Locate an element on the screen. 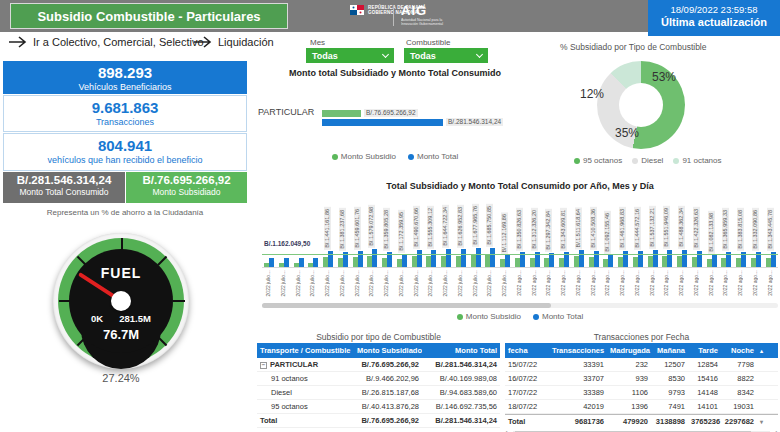  daily-bar-pair: B/.1.537.132,212022 ago… is located at coordinates (654, 247).